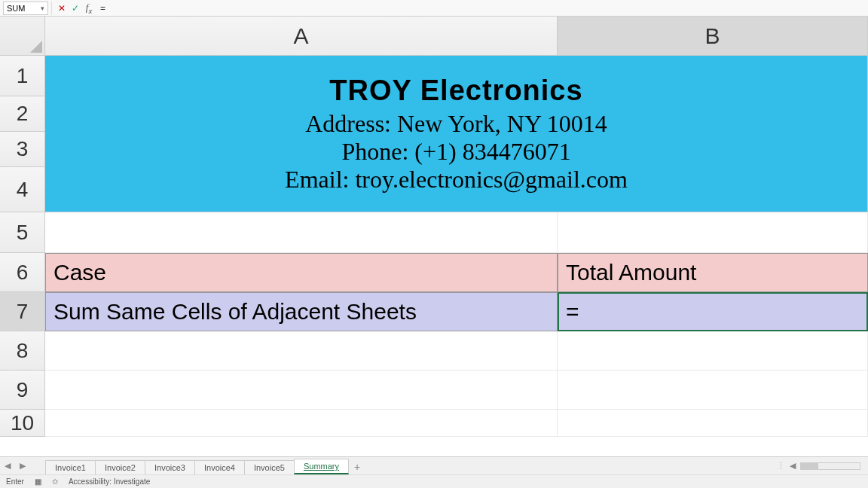 The width and height of the screenshot is (868, 488). Describe the element at coordinates (301, 312) in the screenshot. I see `cell-a7: Sum Same Cells of Adjacent Sheets` at that location.